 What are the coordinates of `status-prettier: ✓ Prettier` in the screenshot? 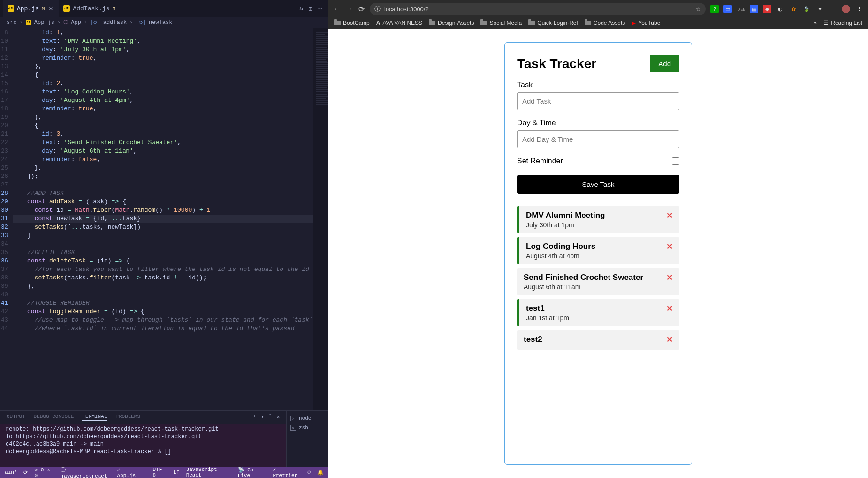 It's located at (287, 472).